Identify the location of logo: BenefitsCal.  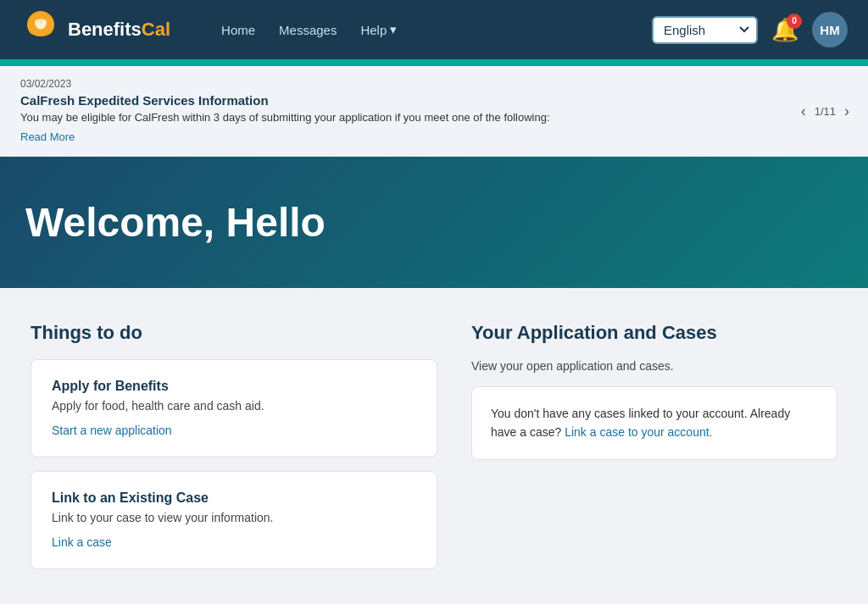
(95, 30).